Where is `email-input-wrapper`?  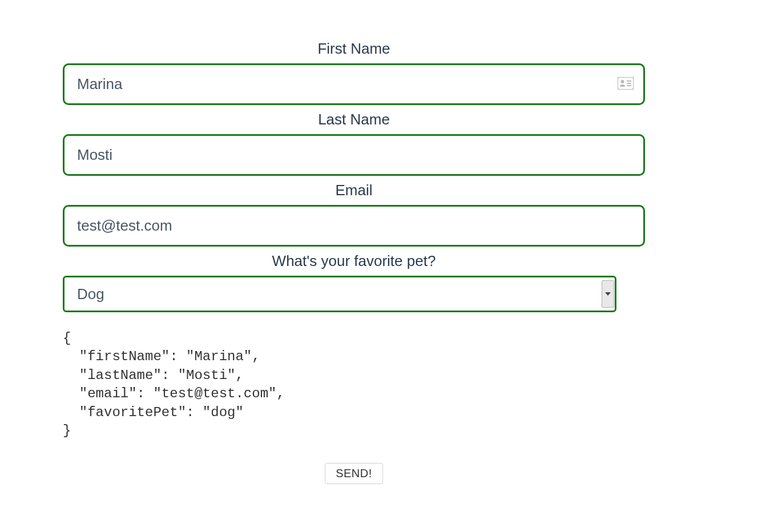 email-input-wrapper is located at coordinates (354, 226).